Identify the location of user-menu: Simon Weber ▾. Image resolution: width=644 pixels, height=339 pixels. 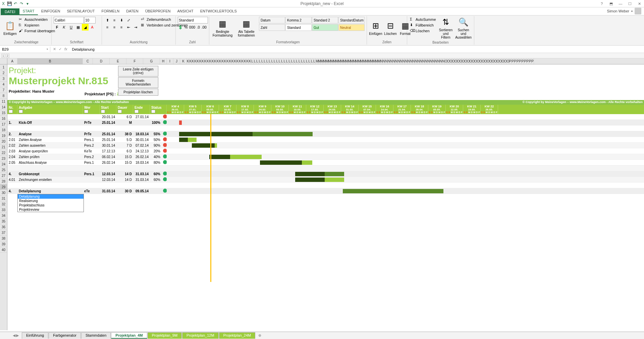
(624, 11).